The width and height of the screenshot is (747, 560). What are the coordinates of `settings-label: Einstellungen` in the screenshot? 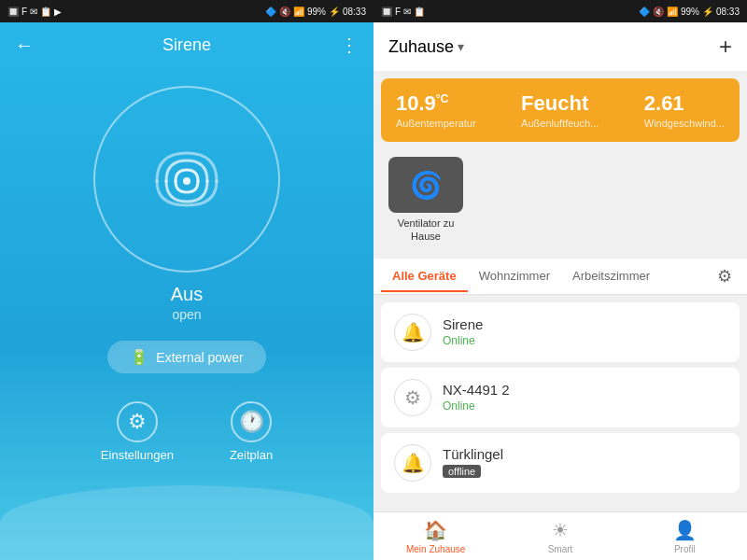 It's located at (137, 455).